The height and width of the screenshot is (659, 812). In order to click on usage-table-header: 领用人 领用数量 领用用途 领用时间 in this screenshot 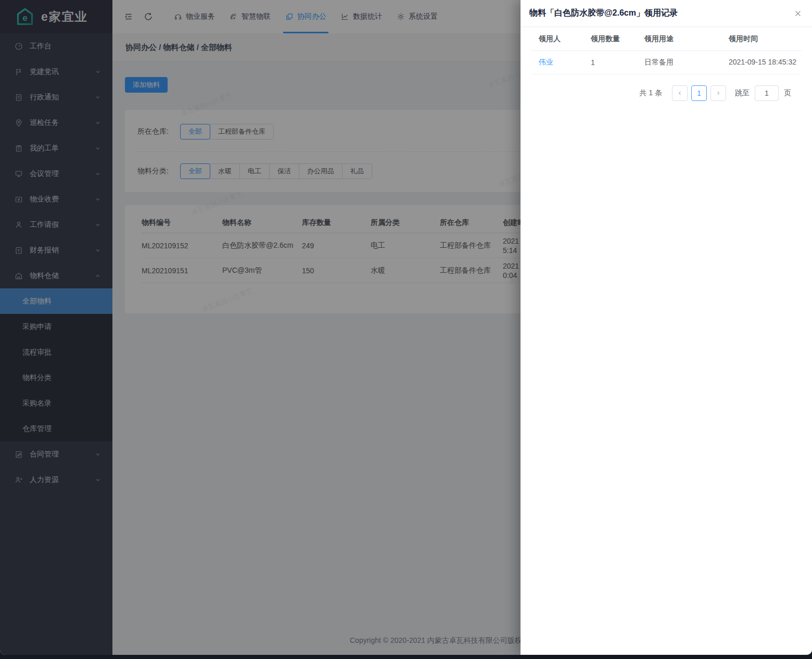, I will do `click(666, 39)`.